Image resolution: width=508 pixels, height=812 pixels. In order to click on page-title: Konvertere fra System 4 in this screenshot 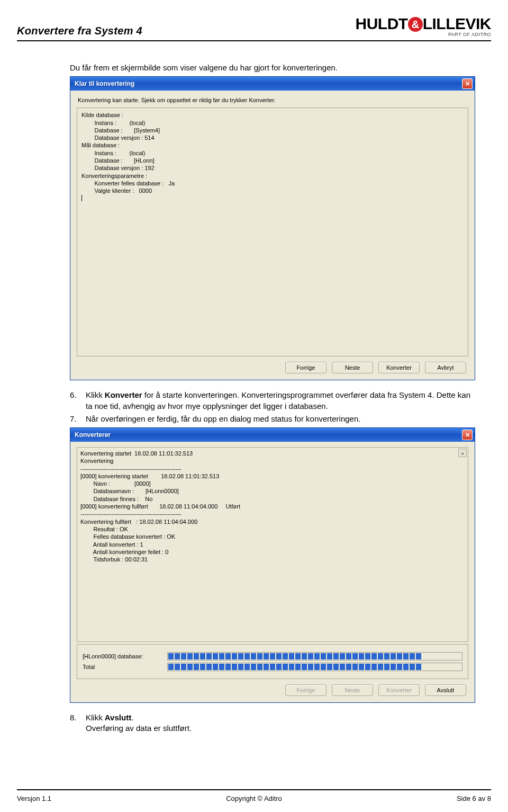, I will do `click(79, 31)`.